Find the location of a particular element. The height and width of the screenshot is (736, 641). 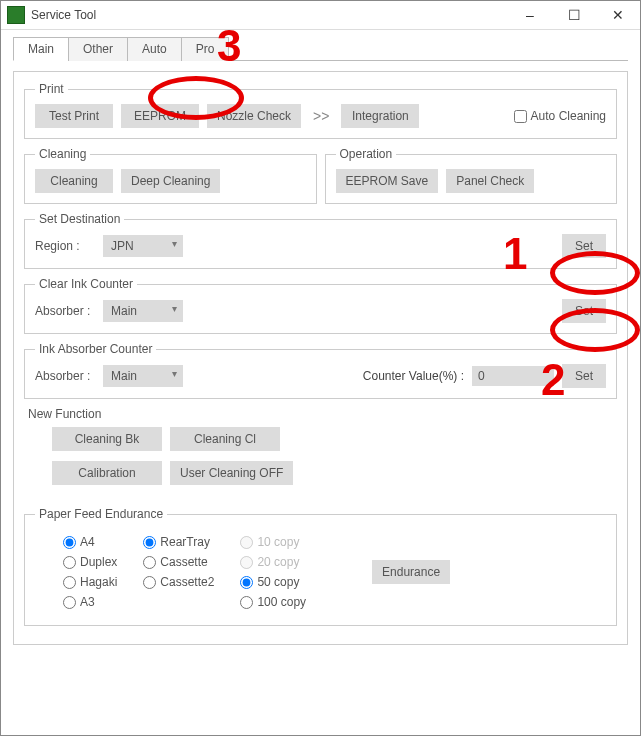

radio-duplex: Duplex is located at coordinates (90, 562).